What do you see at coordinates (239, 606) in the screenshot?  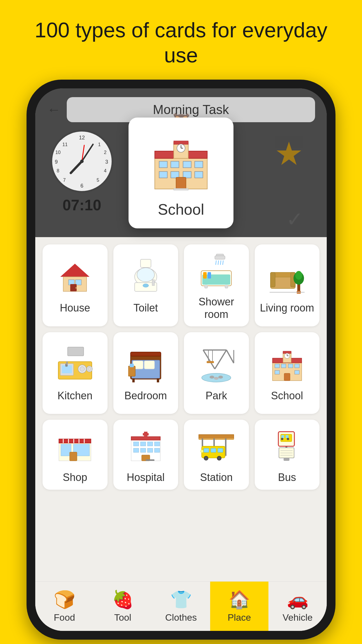 I see `nav-place: 🏠 Place` at bounding box center [239, 606].